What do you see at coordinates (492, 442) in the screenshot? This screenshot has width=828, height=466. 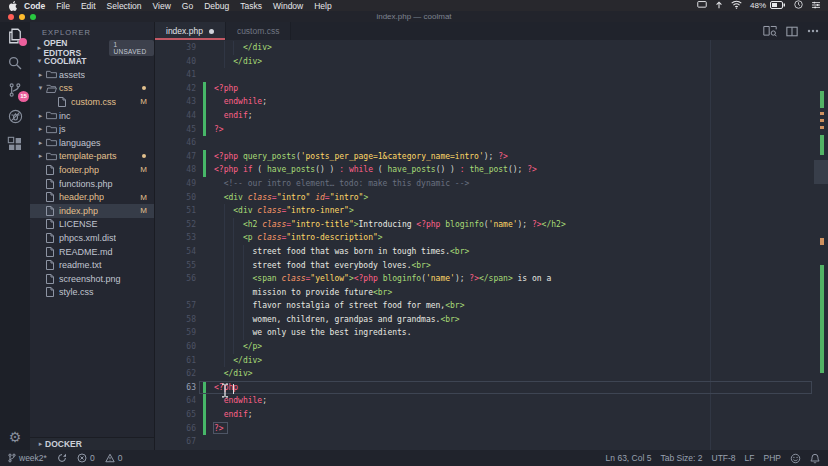 I see `code-line-67: 67` at bounding box center [492, 442].